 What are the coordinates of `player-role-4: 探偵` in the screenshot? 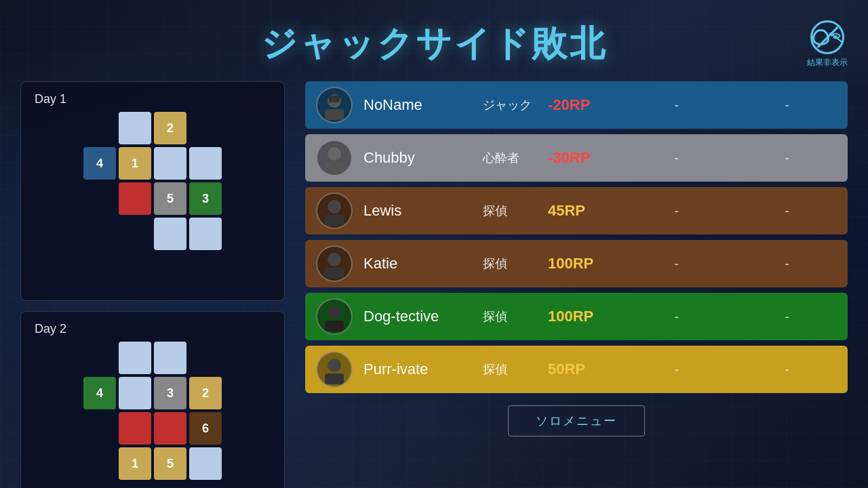 It's located at (510, 317).